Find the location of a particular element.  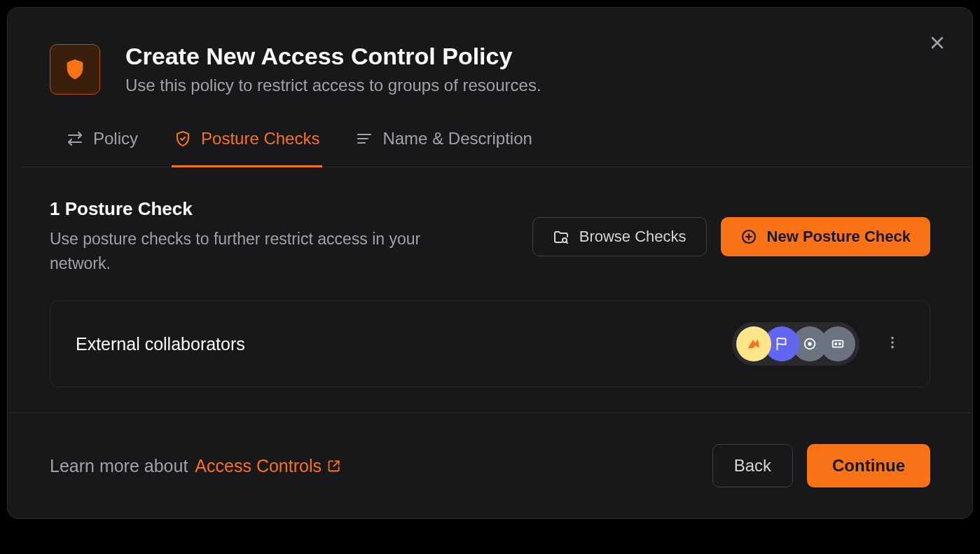

continue-button: Continue is located at coordinates (869, 466).